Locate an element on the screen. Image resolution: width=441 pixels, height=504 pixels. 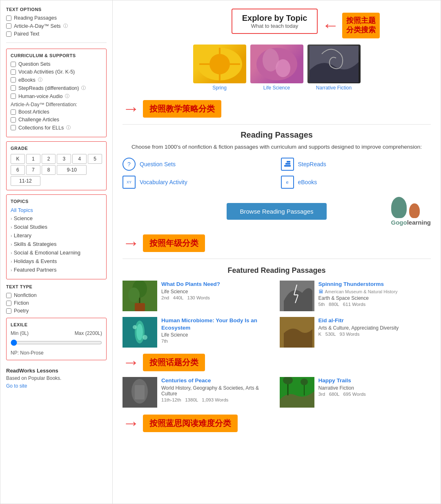
reading-passages-desc: Choose from 1000's of nonfiction & ficti… is located at coordinates (277, 147).